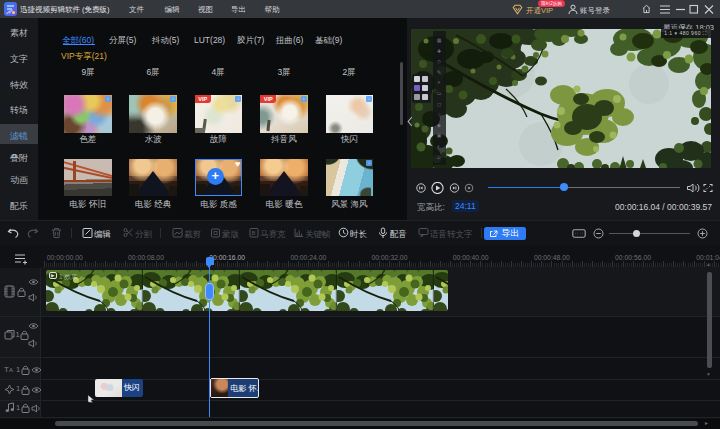 This screenshot has width=720, height=429. Describe the element at coordinates (253, 233) in the screenshot. I see `svg-text: B` at that location.